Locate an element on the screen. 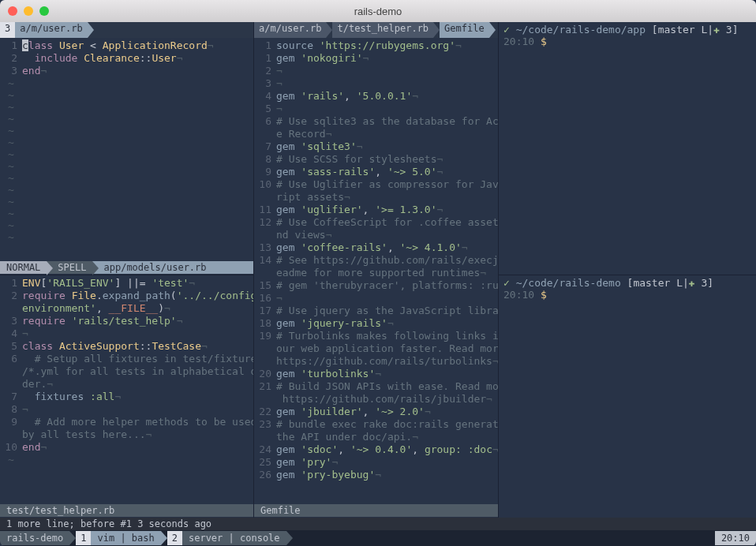  code-content: gem 'pry-byebug'¬ is located at coordinates (387, 475).